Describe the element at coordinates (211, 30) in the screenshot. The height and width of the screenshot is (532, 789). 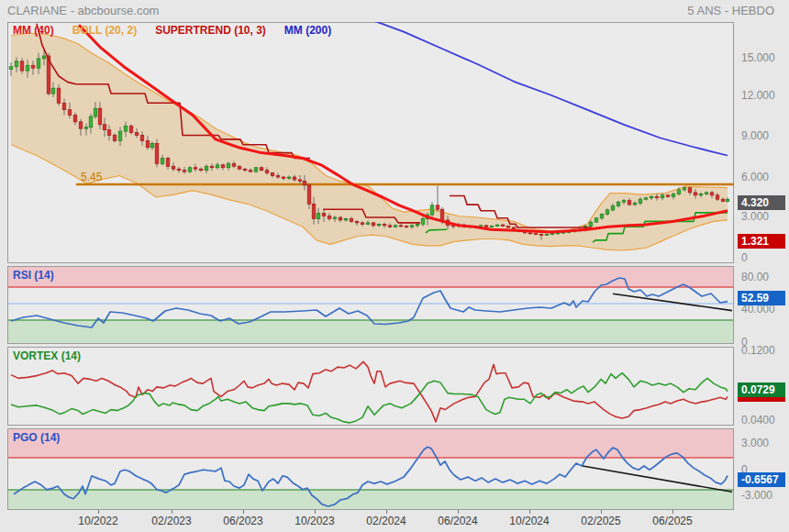
I see `legend-item-supertrend-10-3: SUPERTREND (9, 3)` at that location.